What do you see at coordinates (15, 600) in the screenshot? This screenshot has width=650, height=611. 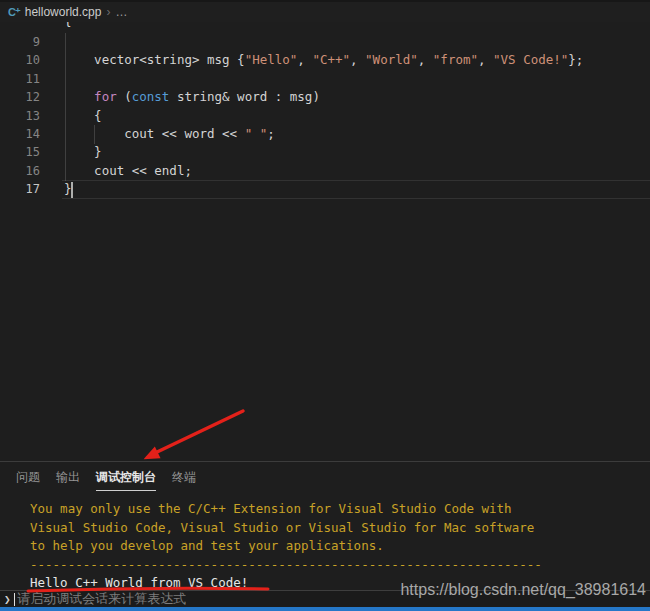 I see `input-text-cursor` at bounding box center [15, 600].